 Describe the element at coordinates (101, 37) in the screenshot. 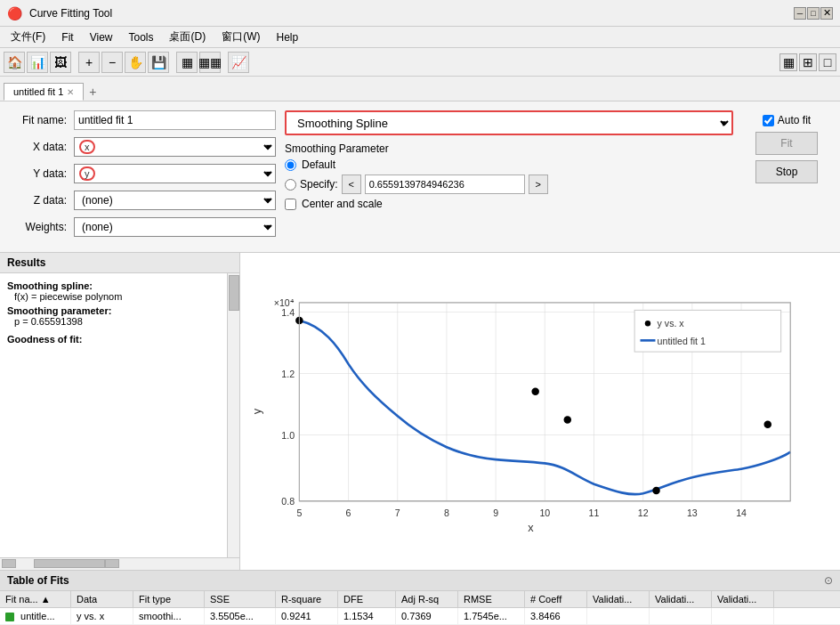

I see `menu-view: View` at that location.